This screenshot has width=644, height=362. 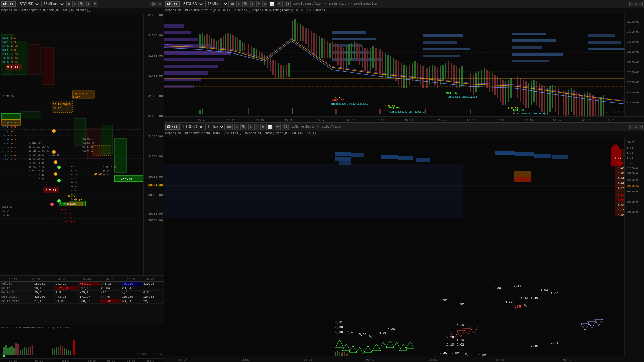 What do you see at coordinates (251, 127) in the screenshot?
I see `br-cross-btn: ✛` at bounding box center [251, 127].